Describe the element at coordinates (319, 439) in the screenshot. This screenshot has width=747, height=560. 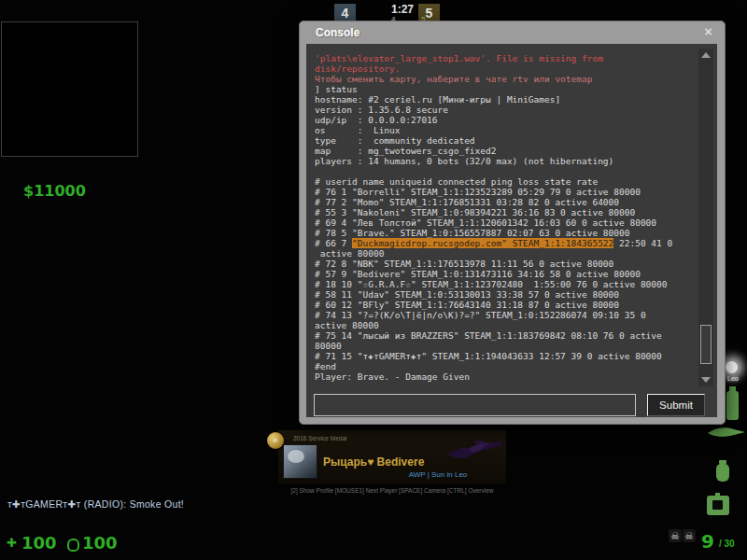
I see `medal-title: 2016 Service Medal` at that location.